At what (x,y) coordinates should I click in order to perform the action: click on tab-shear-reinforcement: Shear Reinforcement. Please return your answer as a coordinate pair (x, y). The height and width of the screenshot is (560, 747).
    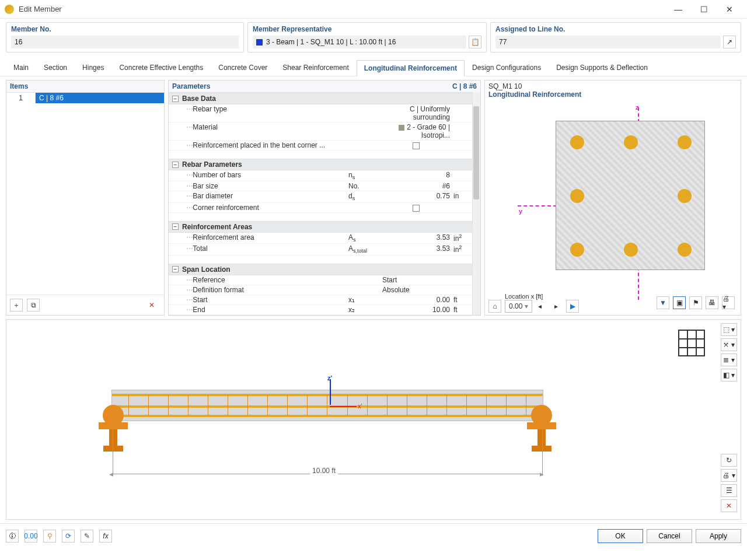
    Looking at the image, I should click on (315, 68).